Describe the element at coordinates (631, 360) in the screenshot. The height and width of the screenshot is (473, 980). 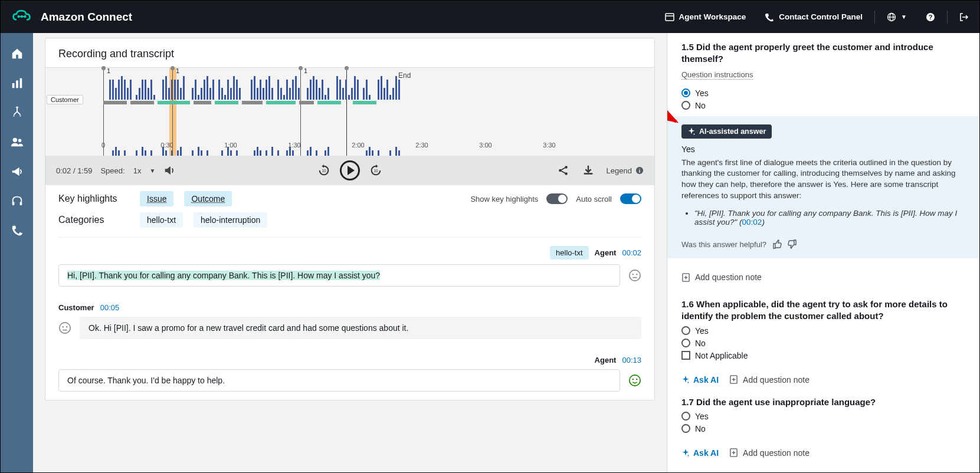
I see `turn-timestamp: 00:13` at that location.